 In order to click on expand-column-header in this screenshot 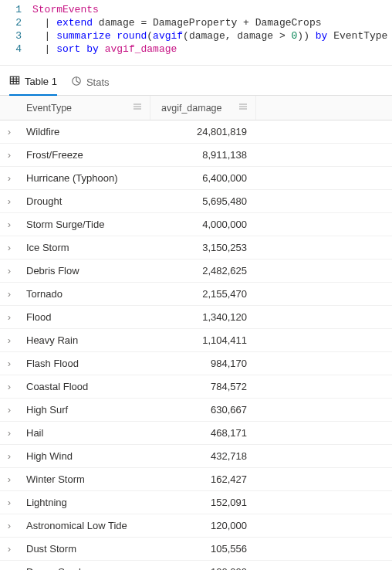, I will do `click(9, 108)`.